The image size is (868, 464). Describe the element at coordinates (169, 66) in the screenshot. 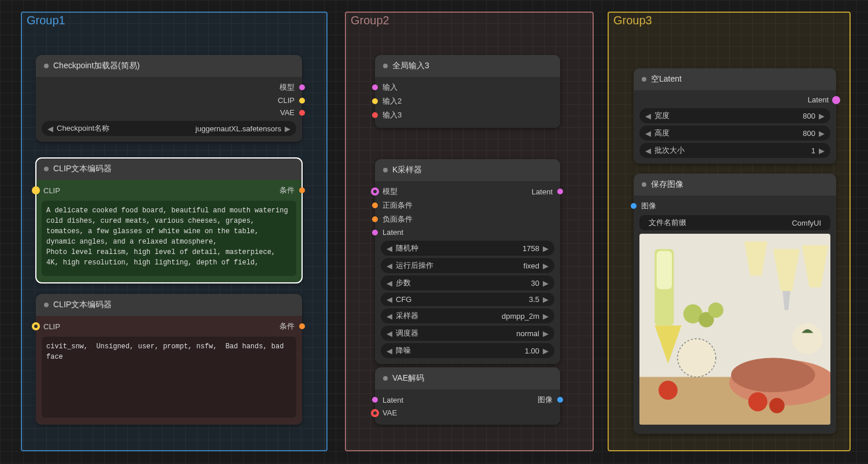

I see `node-header: Checkpoint加载器(简易)` at that location.